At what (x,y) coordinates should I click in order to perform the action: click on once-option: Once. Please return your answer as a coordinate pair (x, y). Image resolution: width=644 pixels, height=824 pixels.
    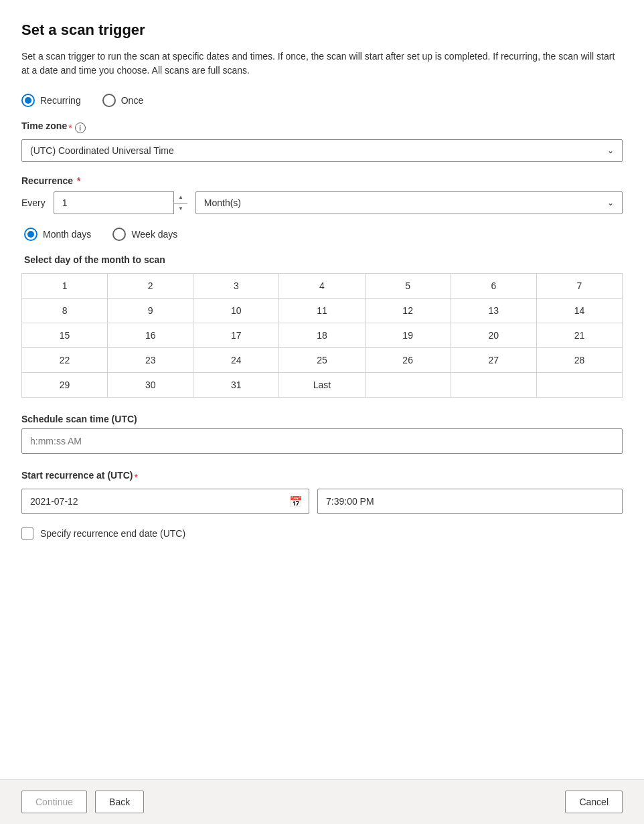
    Looking at the image, I should click on (123, 100).